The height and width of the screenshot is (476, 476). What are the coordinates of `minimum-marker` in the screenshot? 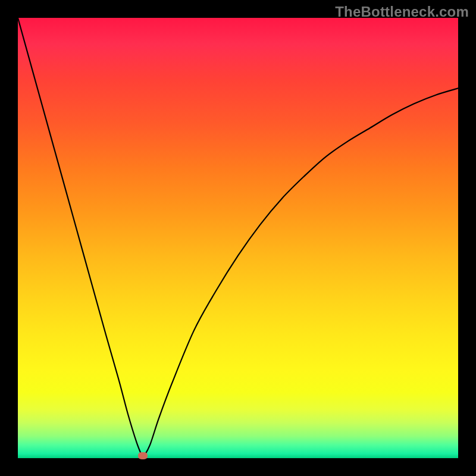 It's located at (143, 456).